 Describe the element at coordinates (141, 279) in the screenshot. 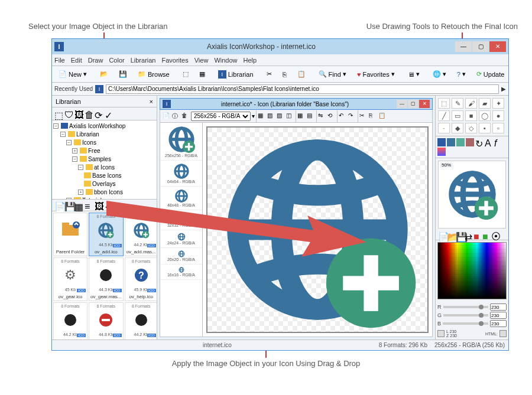

I see `thumb-item: 8 Formats?45.9 Kbov_help.icoICO` at that location.